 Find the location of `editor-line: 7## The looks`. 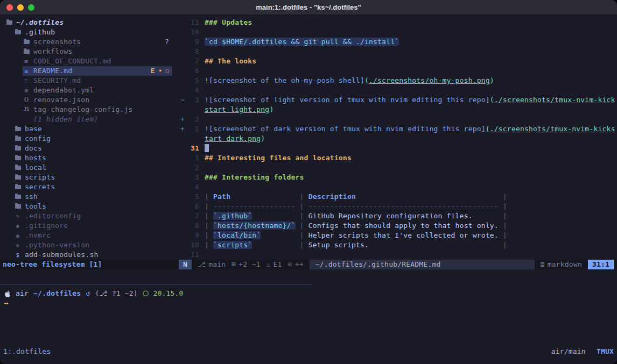

editor-line: 7## The looks is located at coordinates (398, 61).